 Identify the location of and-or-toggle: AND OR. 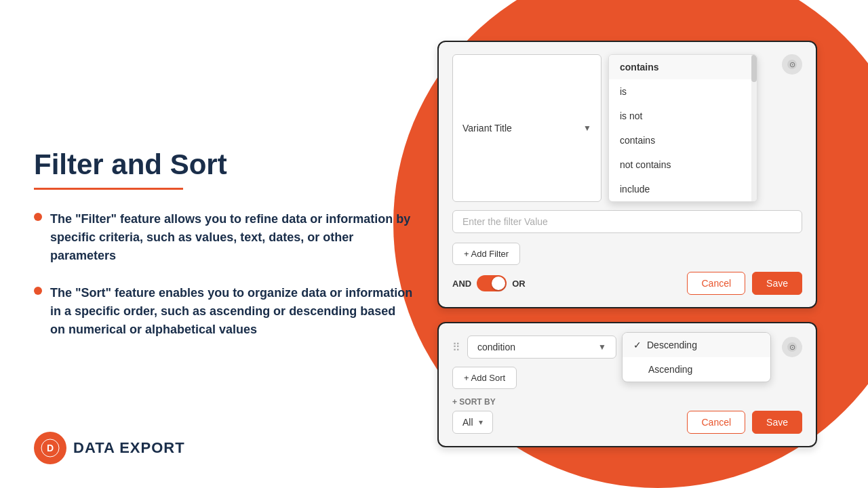
(489, 283).